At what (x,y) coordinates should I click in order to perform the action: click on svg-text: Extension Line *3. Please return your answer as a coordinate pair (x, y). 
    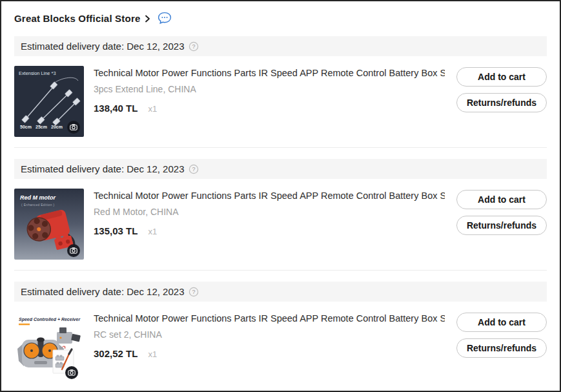
    Looking at the image, I should click on (37, 74).